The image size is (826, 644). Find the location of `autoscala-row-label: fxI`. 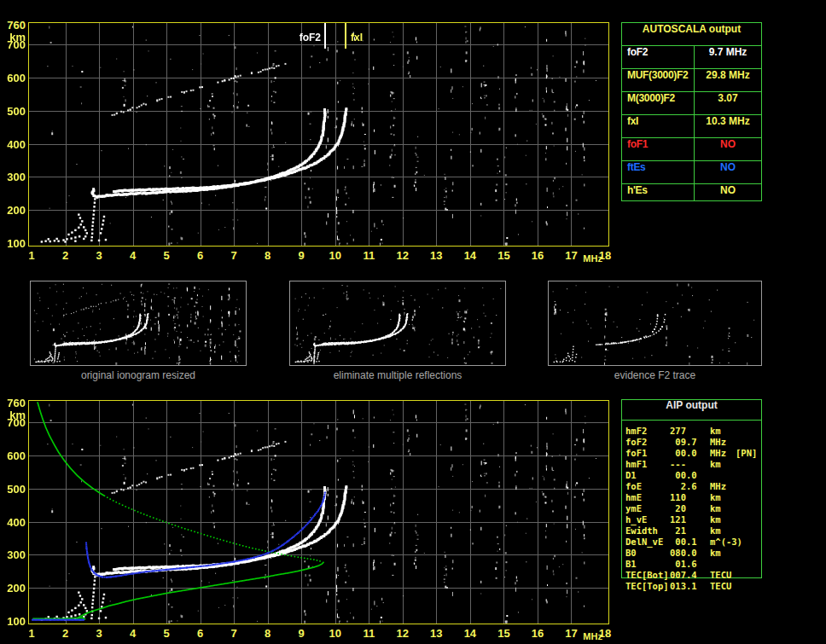

autoscala-row-label: fxI is located at coordinates (633, 121).